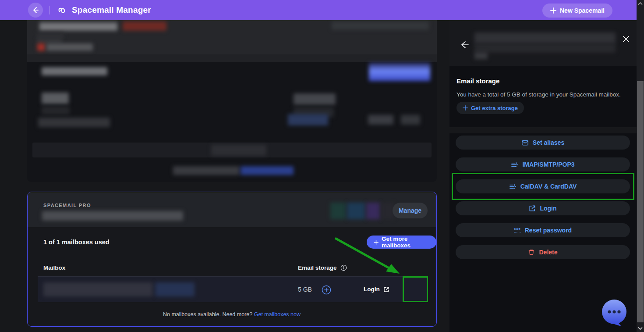 The width and height of the screenshot is (644, 332). What do you see at coordinates (543, 186) in the screenshot?
I see `caldav-carddav-button: CalDAV & CardDAV` at bounding box center [543, 186].